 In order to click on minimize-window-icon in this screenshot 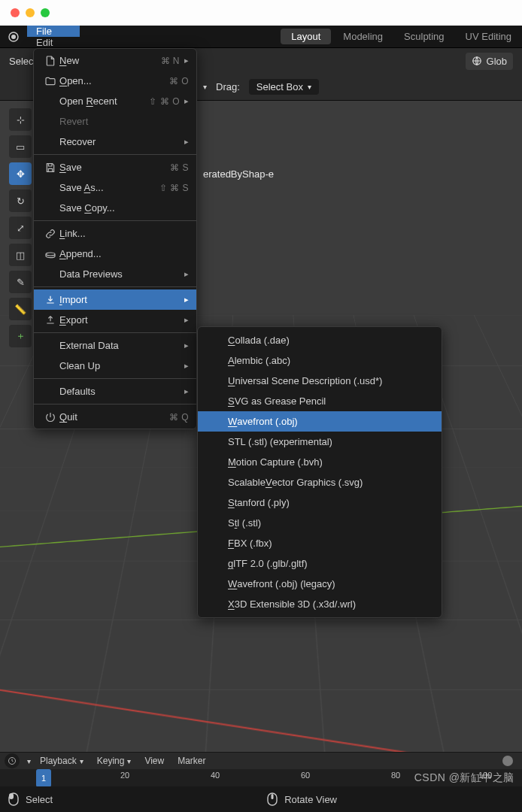, I will do `click(30, 13)`.